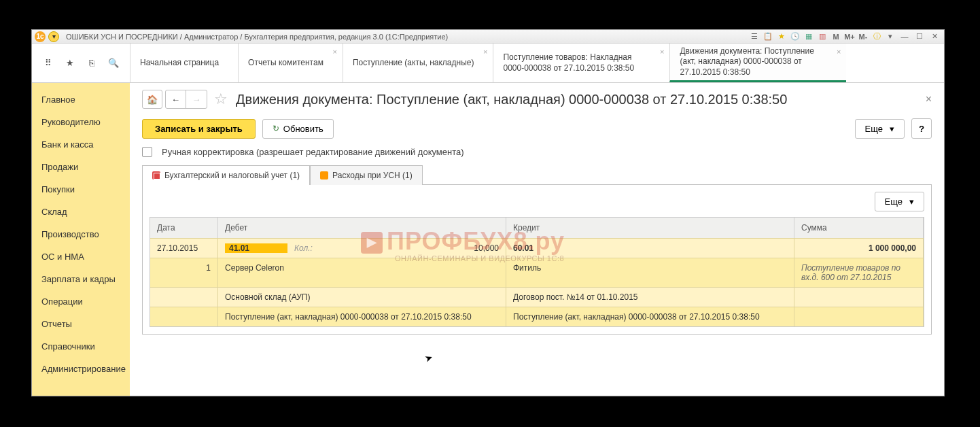 This screenshot has width=980, height=427. What do you see at coordinates (276, 129) in the screenshot?
I see `refresh-icon: ↻` at bounding box center [276, 129].